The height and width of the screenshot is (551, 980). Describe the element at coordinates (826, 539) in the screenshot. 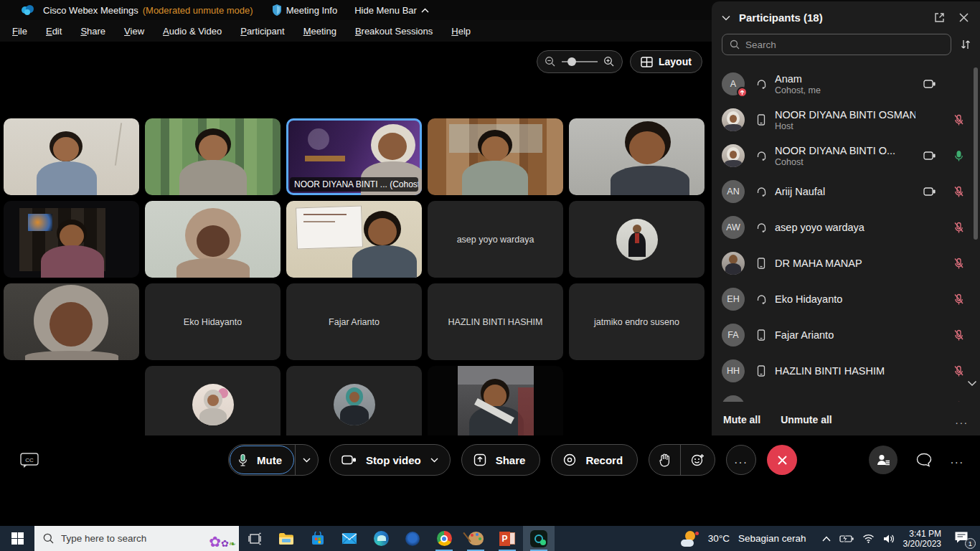

I see `tray-expand-chevron-icon` at that location.